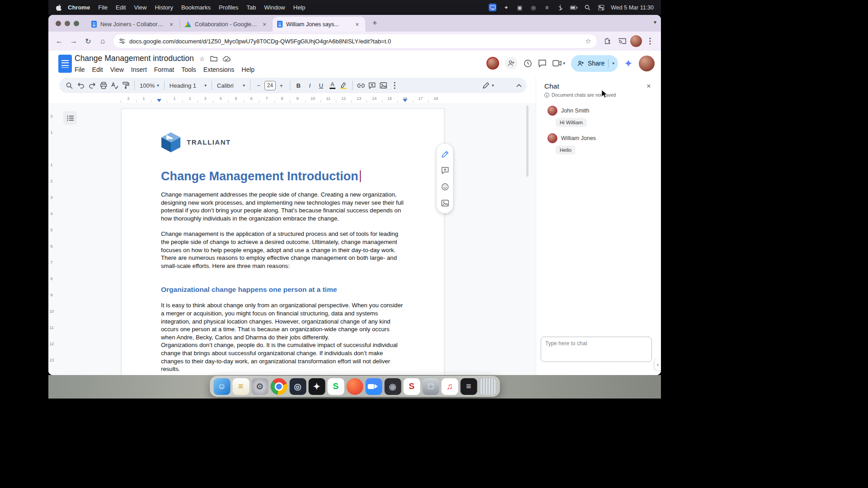  What do you see at coordinates (80, 70) in the screenshot?
I see `docs-menu-item: File` at bounding box center [80, 70].